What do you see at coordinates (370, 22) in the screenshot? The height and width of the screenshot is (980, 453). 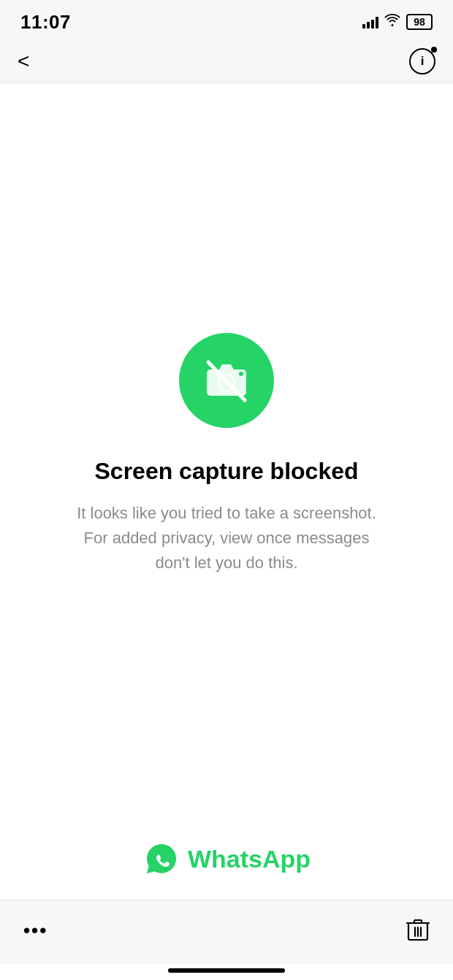 I see `signal-bars-icon` at bounding box center [370, 22].